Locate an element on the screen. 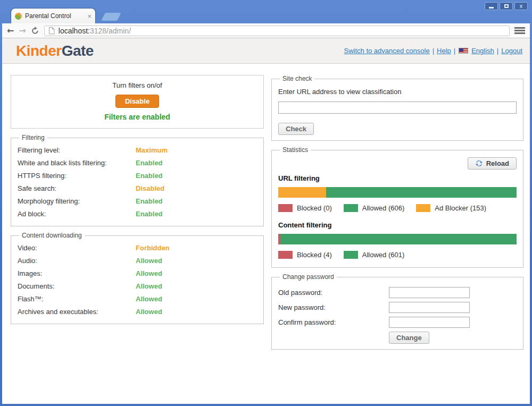 The image size is (532, 406). browser-tab: Parental Control × is located at coordinates (53, 16).